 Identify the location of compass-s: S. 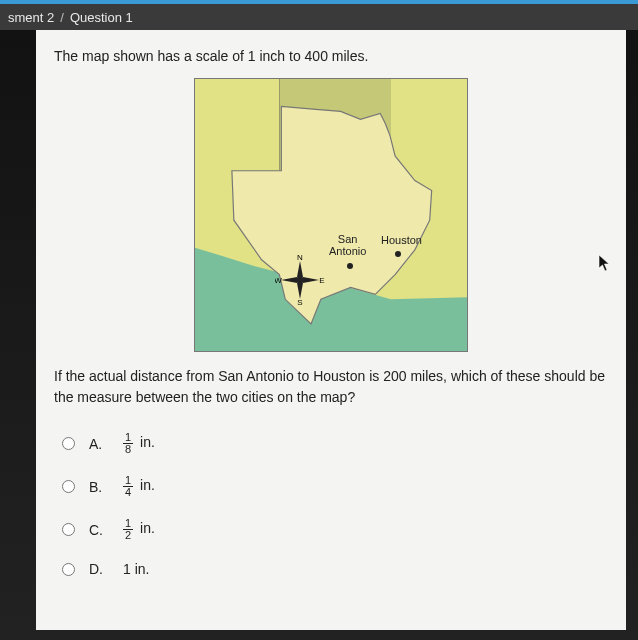
(300, 302).